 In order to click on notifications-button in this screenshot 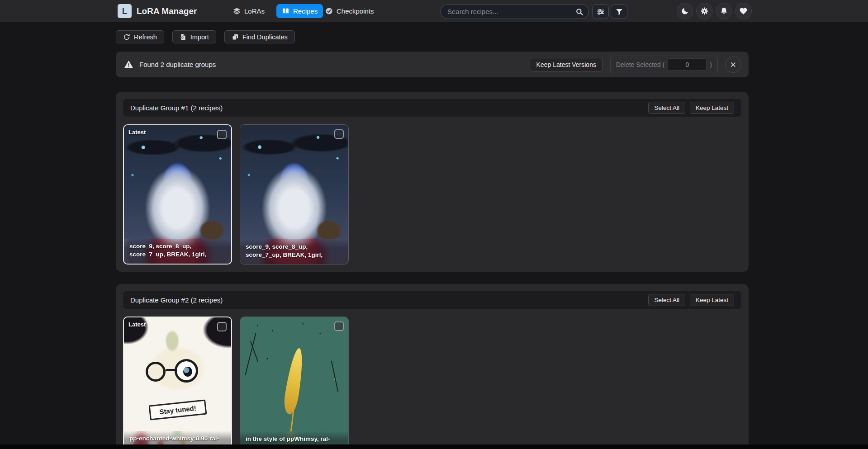, I will do `click(724, 11)`.